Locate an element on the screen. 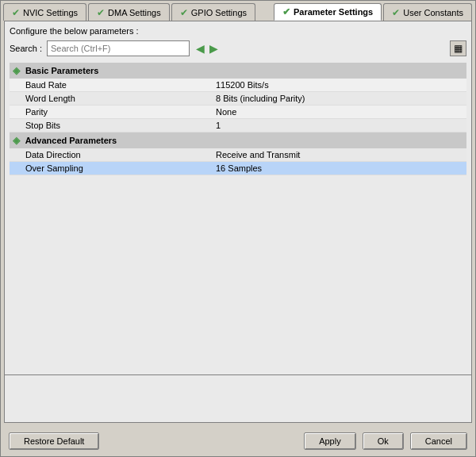 This screenshot has height=457, width=476. param-value: 1 is located at coordinates (333, 125).